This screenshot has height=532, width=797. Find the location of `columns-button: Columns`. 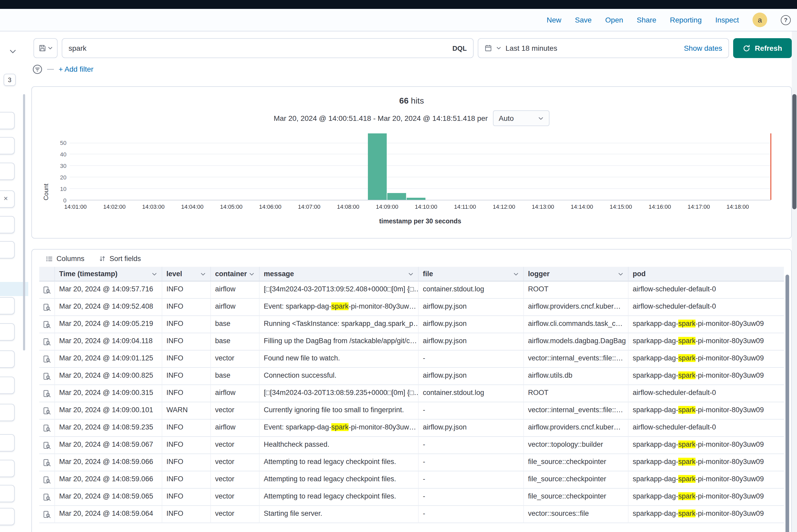

columns-button: Columns is located at coordinates (65, 259).